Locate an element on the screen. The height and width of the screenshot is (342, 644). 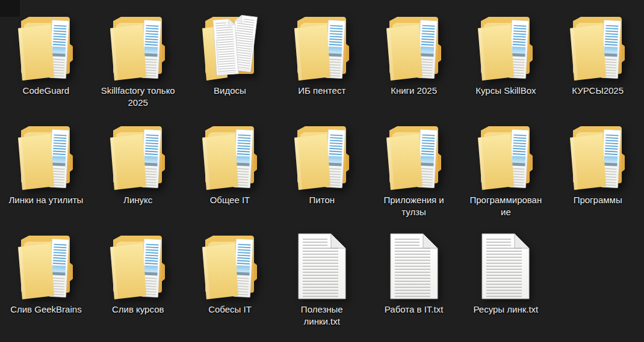
desktop-item-linki-na-utility: Линки на утилиты is located at coordinates (46, 166).